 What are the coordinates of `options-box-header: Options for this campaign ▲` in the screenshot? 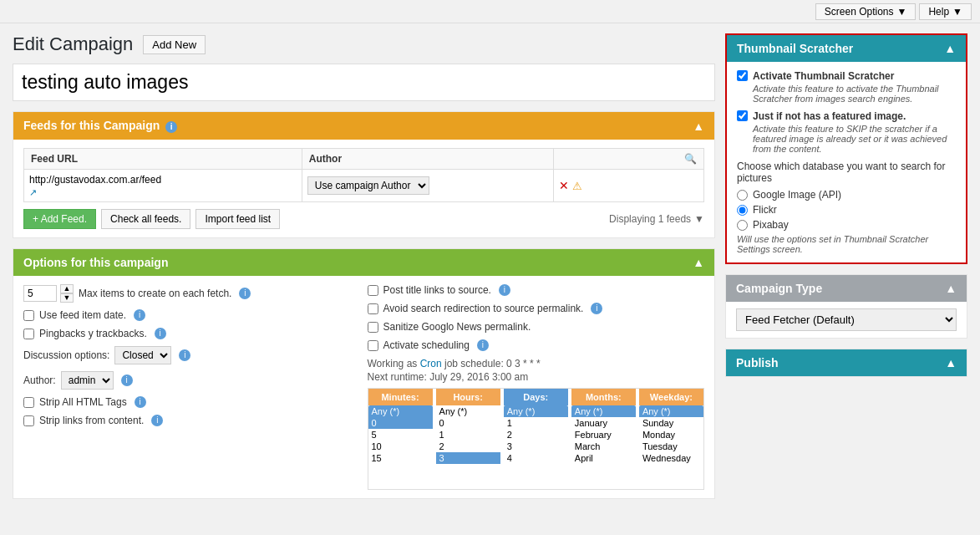 It's located at (364, 262).